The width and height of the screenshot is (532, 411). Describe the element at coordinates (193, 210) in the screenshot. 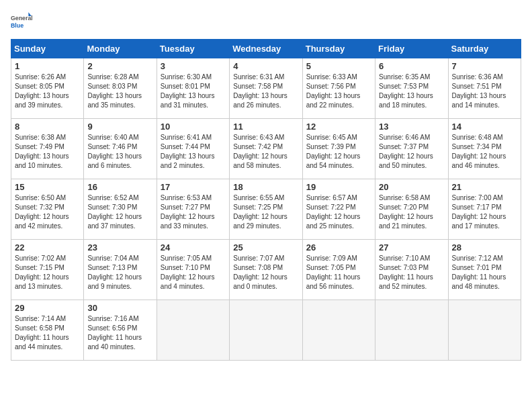

I see `calendar-cell: 17Sunrise: 6:53 AMSunset: 7:27 PMDayligh…` at that location.